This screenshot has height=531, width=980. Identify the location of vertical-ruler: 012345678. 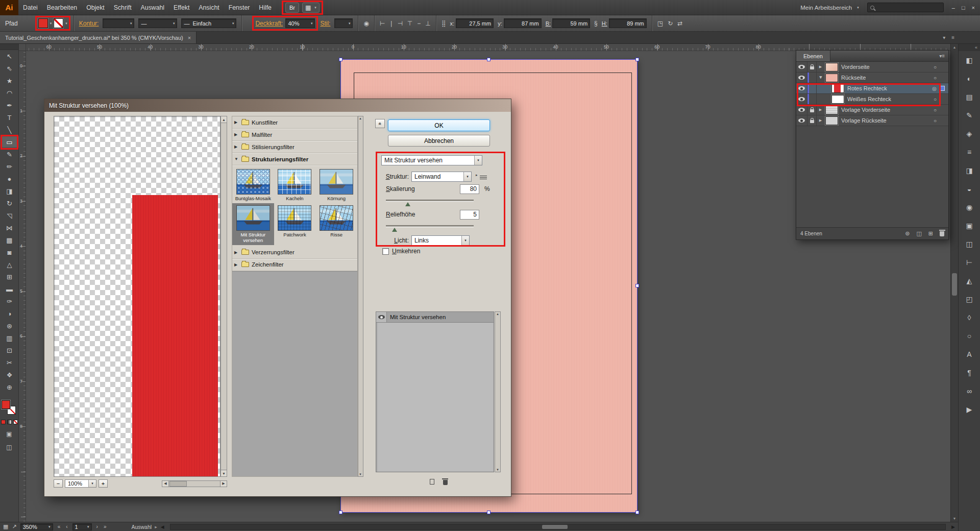
(22, 286).